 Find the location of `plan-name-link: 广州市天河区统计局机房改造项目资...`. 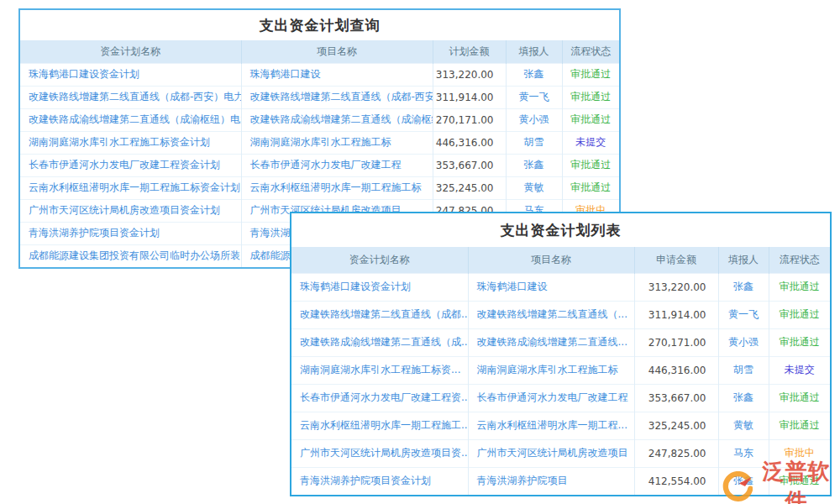

plan-name-link: 广州市天河区统计局机房改造项目资... is located at coordinates (380, 454).